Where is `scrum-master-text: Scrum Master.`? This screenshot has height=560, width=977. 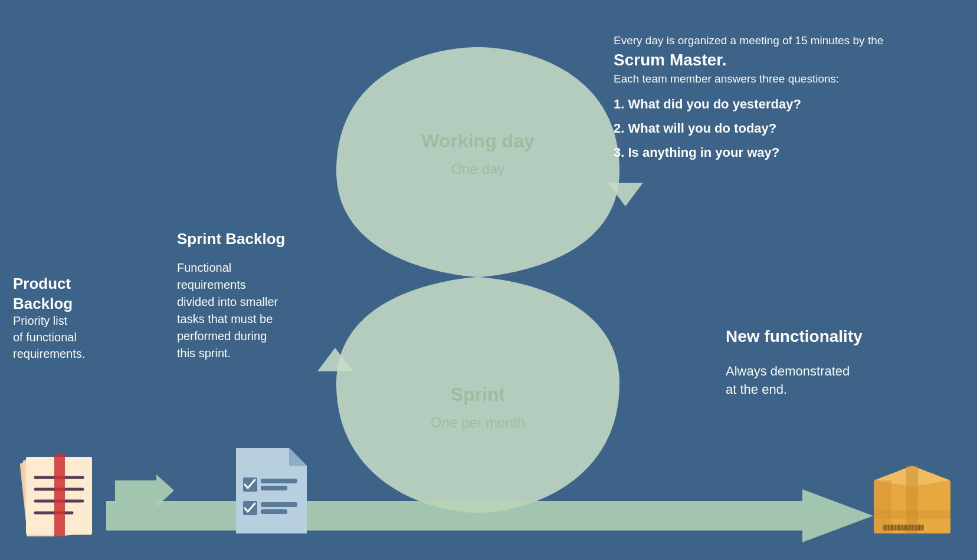 scrum-master-text: Scrum Master. is located at coordinates (670, 60).